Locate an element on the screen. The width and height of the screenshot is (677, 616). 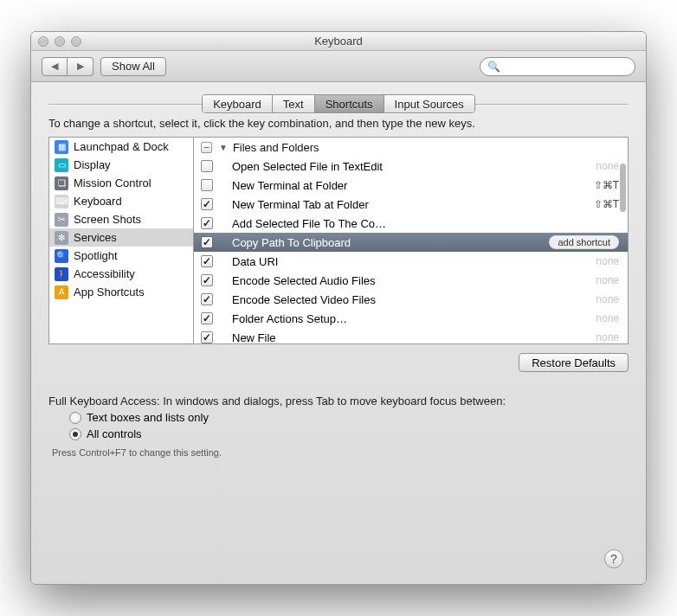
scrollbar-thumb is located at coordinates (623, 188).